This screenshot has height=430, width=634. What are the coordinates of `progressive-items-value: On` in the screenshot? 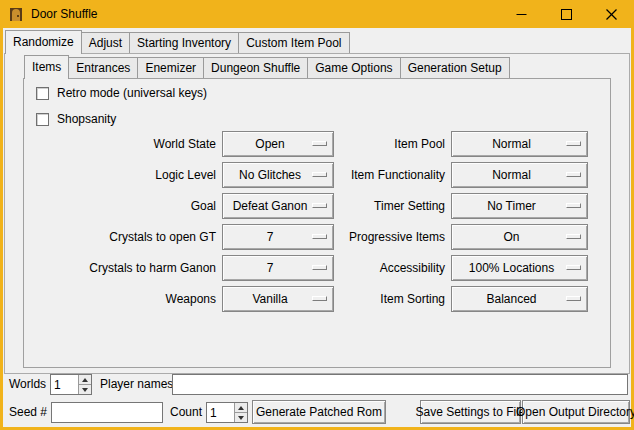 It's located at (511, 237).